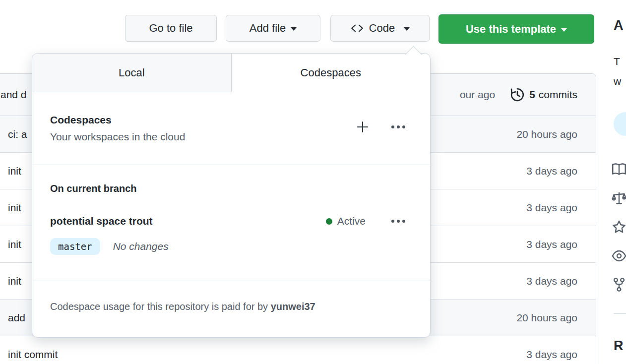  What do you see at coordinates (558, 95) in the screenshot?
I see `commits-label: commits` at bounding box center [558, 95].